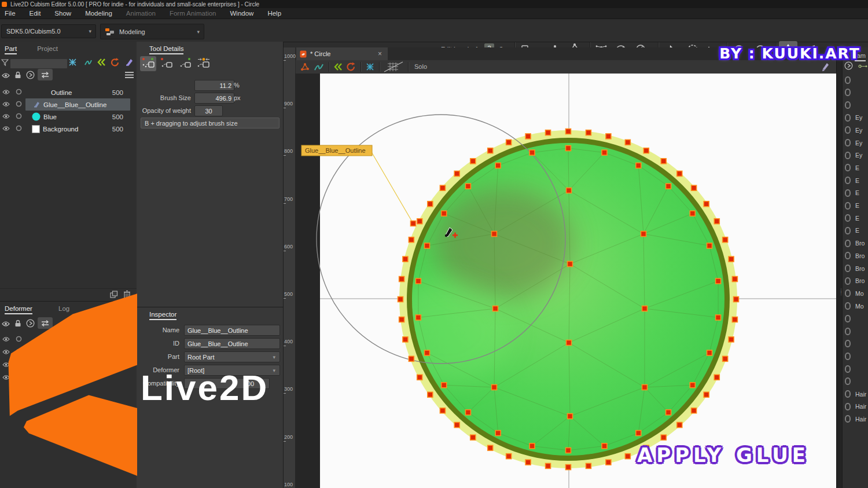  What do you see at coordinates (393, 67) in the screenshot?
I see `grid-toggle-icon` at bounding box center [393, 67].